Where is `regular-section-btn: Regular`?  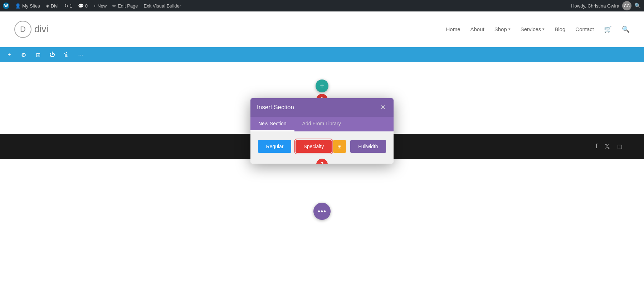
regular-section-btn: Regular is located at coordinates (275, 146).